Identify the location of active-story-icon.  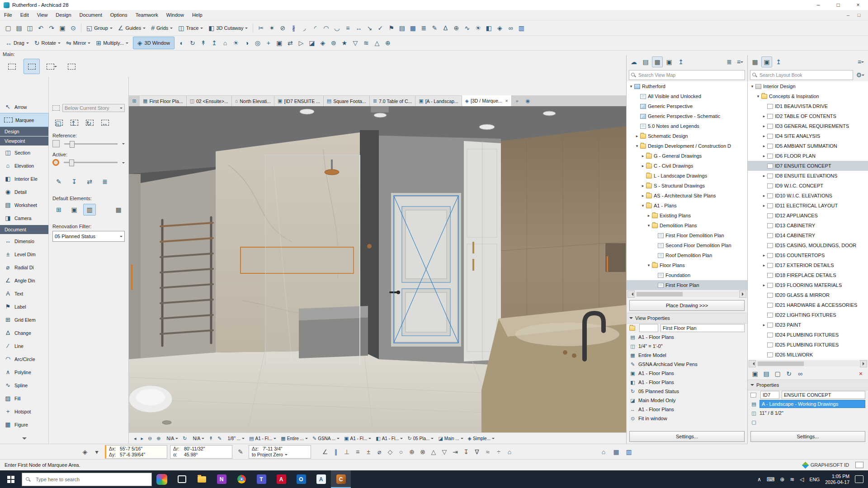
(56, 163).